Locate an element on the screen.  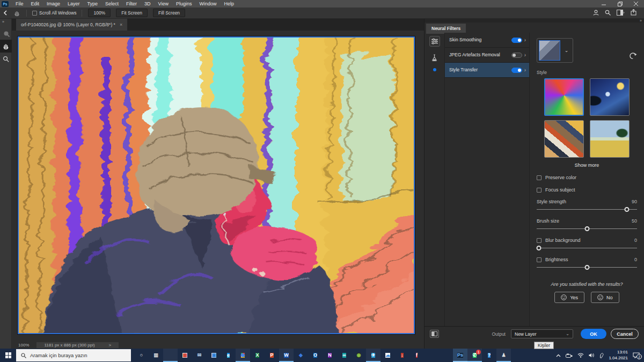
people-icon: ♟ is located at coordinates (503, 355).